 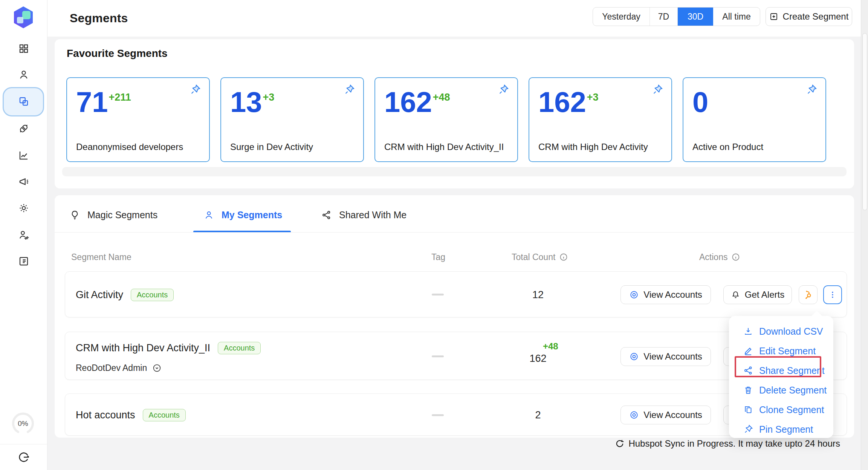 What do you see at coordinates (700, 102) in the screenshot?
I see `card-count: 0` at bounding box center [700, 102].